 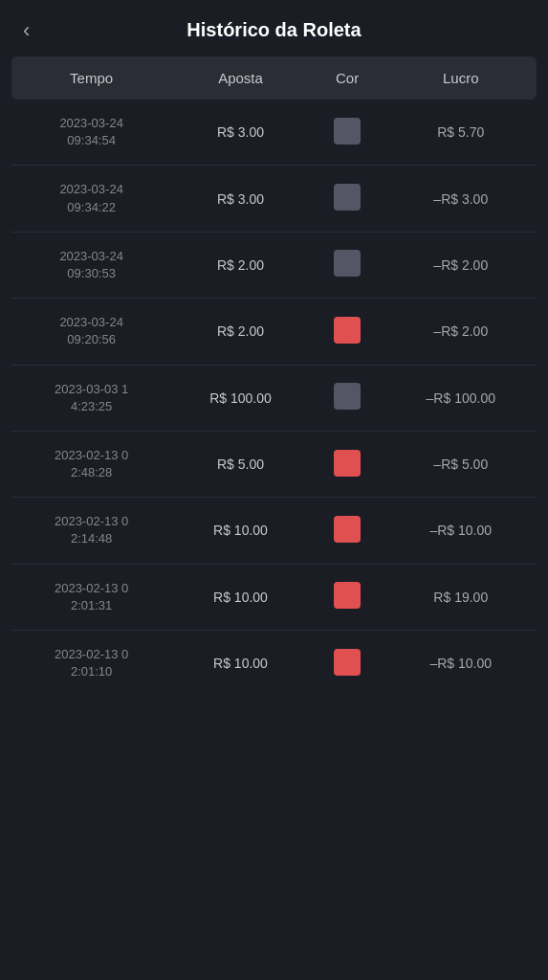 What do you see at coordinates (274, 31) in the screenshot?
I see `page-title: Histórico da Roleta` at bounding box center [274, 31].